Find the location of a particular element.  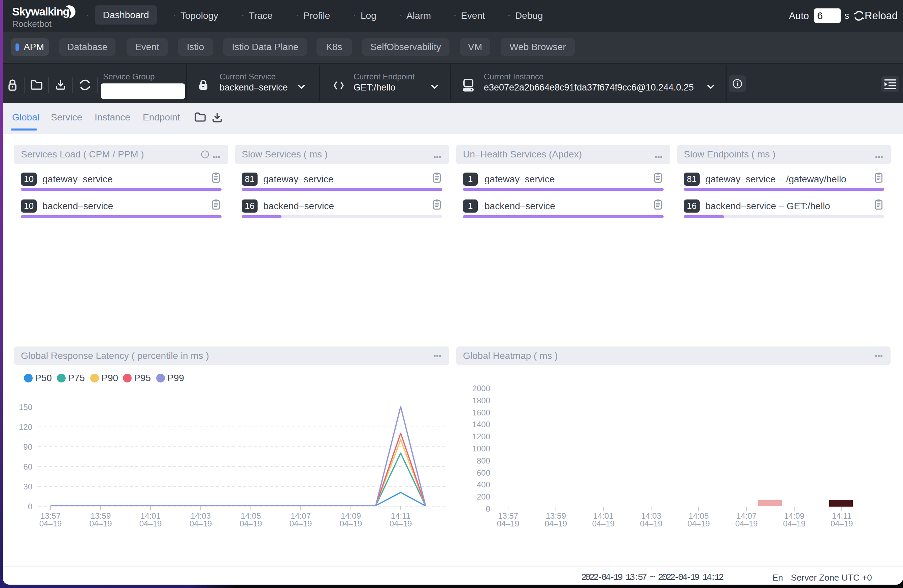

svg-text: 2000 is located at coordinates (481, 388).